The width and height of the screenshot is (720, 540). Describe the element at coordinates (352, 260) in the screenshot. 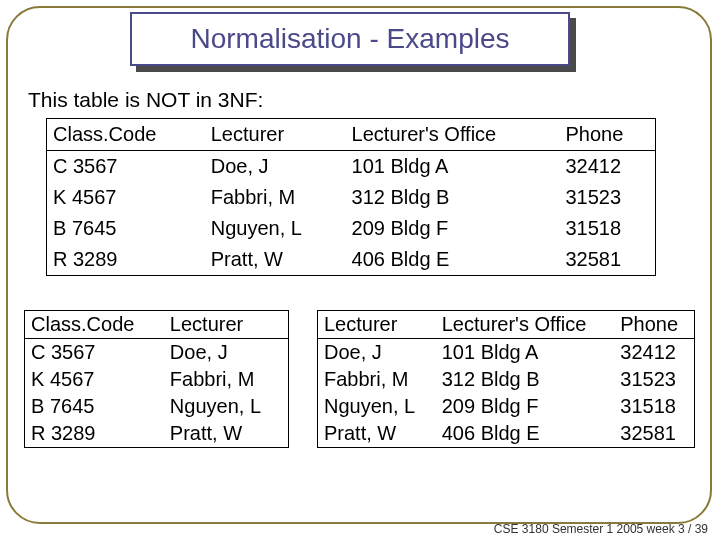

I see `table-row: R 3289 Pratt, W 406 Bldg E 32581` at that location.